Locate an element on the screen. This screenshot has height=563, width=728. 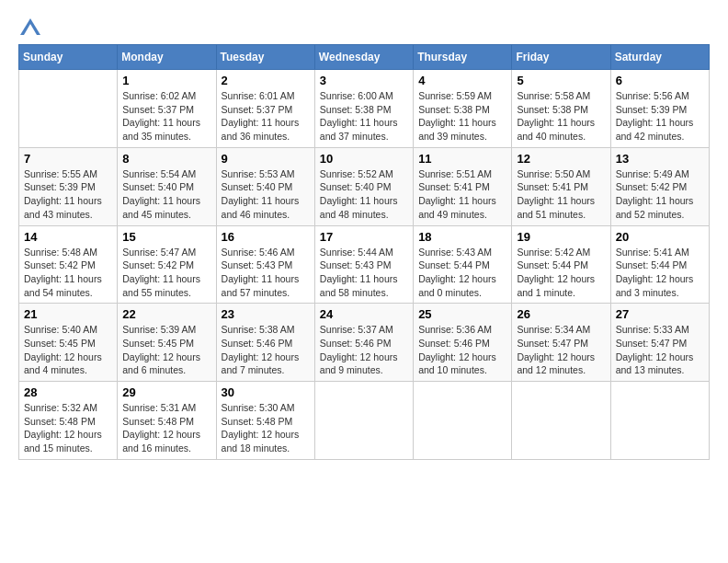
calendar-cell: 2Sunrise: 6:01 AMSunset: 5:37 PMDaylight… is located at coordinates (265, 109).